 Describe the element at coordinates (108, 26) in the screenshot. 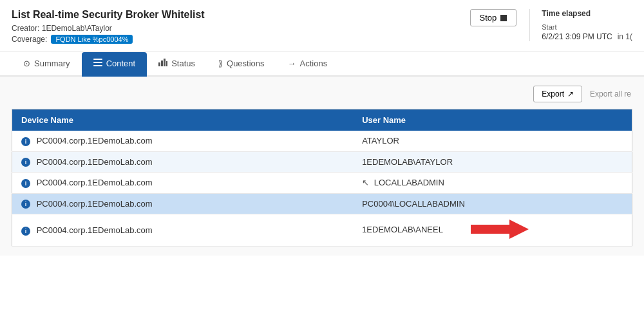

I see `header-left: List Real-time Security Broker Whitelist…` at that location.